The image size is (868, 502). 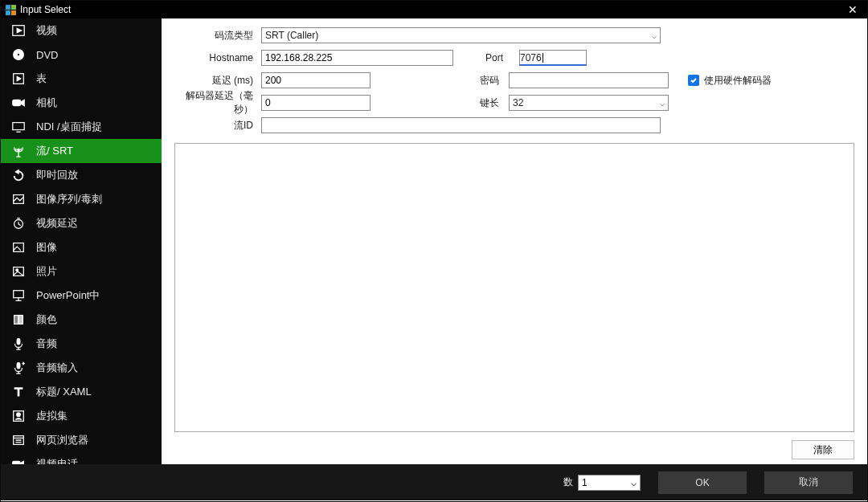 What do you see at coordinates (18, 247) in the screenshot?
I see `image-icon` at bounding box center [18, 247].